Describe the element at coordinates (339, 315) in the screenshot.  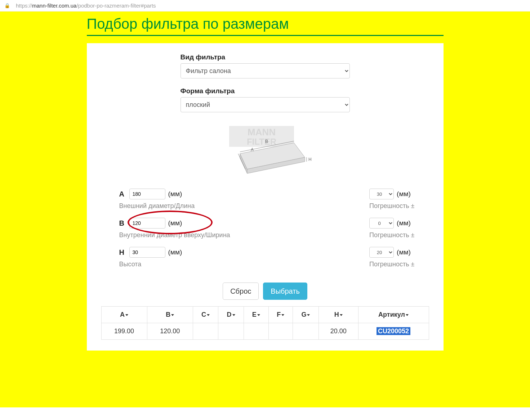
I see `col-header-h: H` at that location.